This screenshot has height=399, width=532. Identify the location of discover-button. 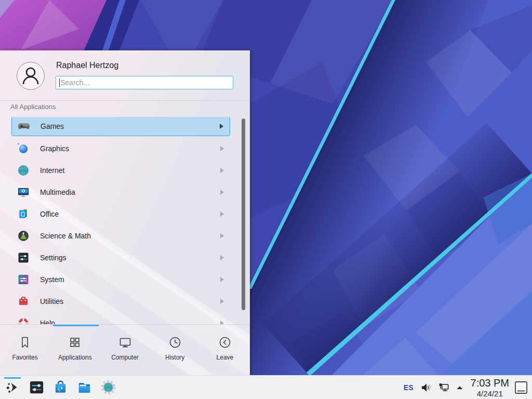
(60, 388).